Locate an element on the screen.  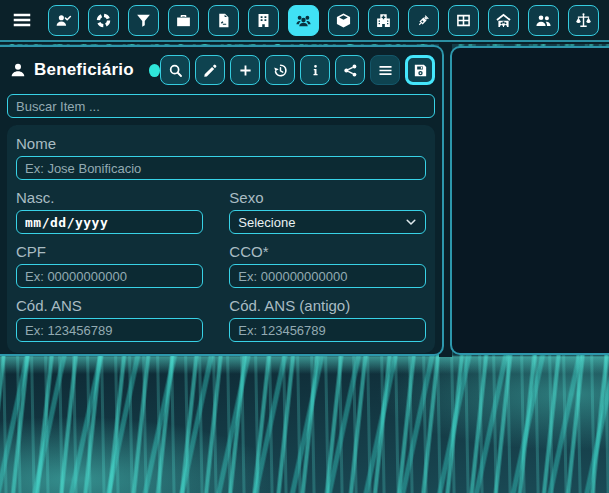
share-nodes-icon is located at coordinates (350, 70).